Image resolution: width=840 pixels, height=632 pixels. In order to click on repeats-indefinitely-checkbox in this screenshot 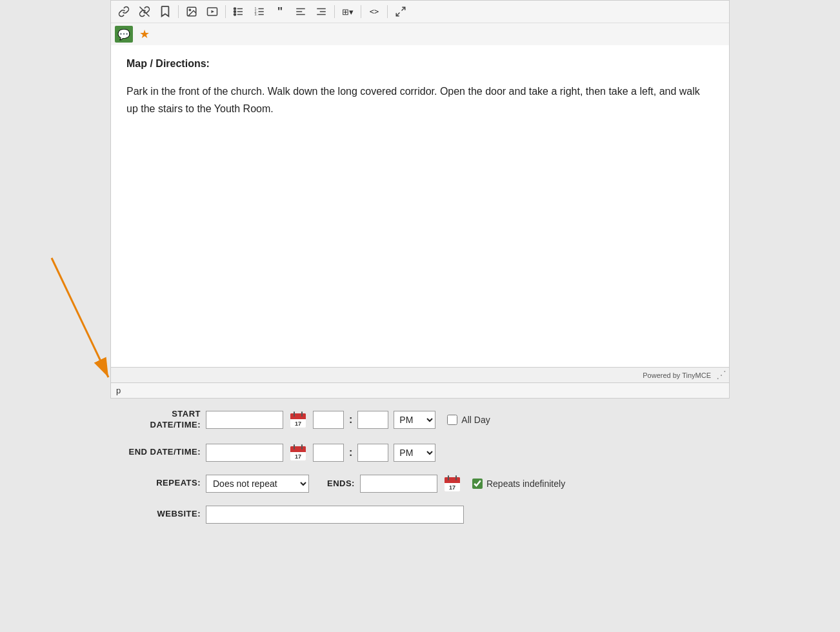, I will do `click(477, 484)`.